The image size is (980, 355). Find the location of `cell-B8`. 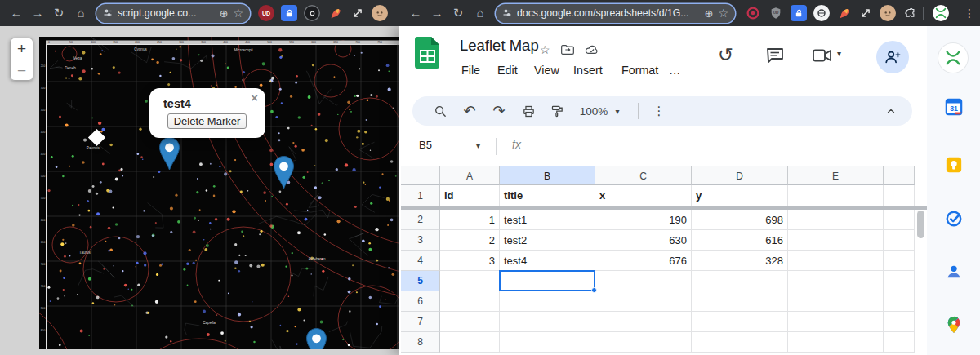

cell-B8 is located at coordinates (547, 343).